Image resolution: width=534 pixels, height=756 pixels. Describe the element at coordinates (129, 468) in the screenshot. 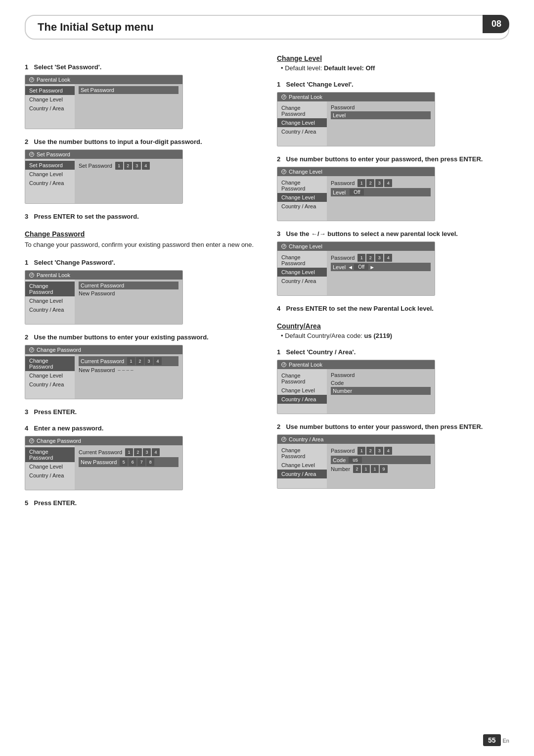

I see `menu-right-cp3: Current Password 1 2 3 4 New Password` at that location.